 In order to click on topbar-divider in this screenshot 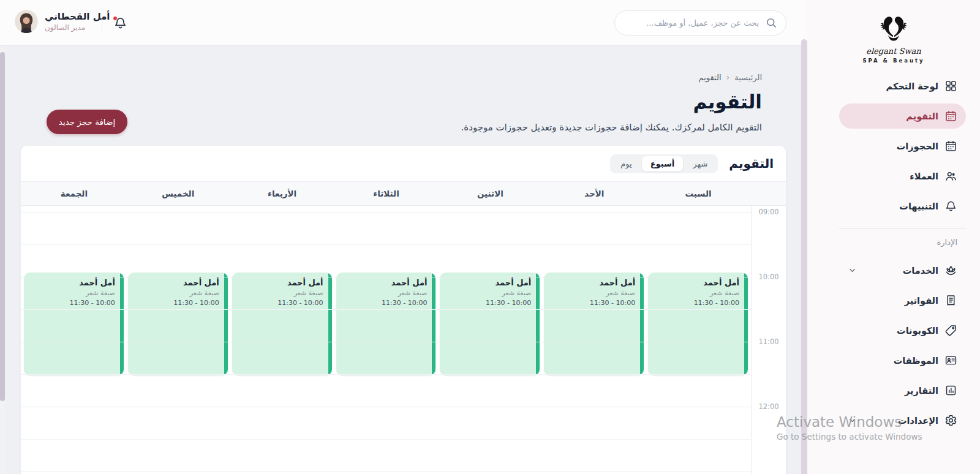, I will do `click(102, 23)`.